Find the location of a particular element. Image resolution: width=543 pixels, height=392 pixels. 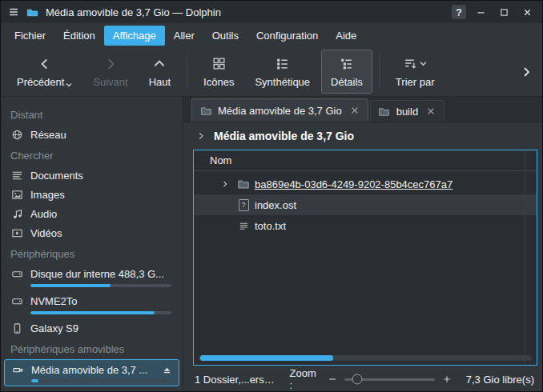

zoom-slider-handle is located at coordinates (357, 379).